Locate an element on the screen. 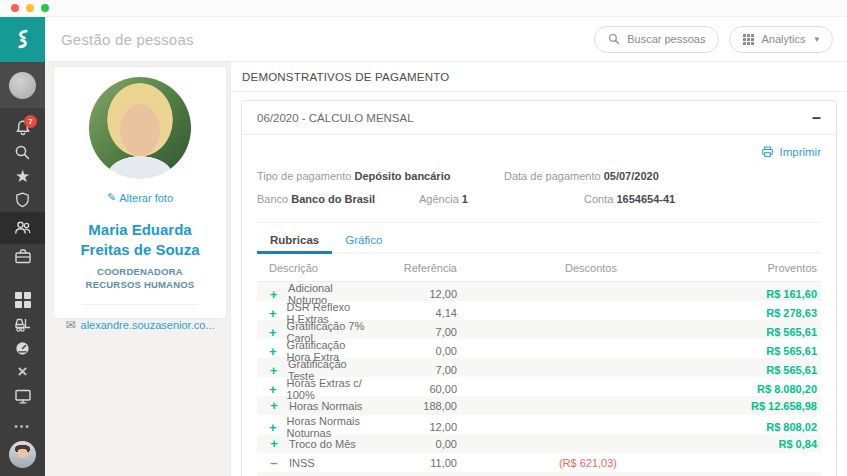  row-proventos: R$ 8.080,20 is located at coordinates (721, 389).